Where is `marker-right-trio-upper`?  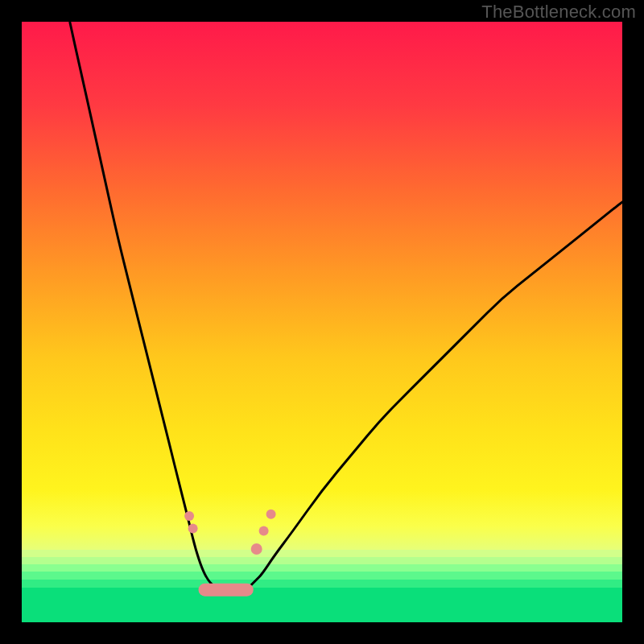
marker-right-trio-upper is located at coordinates (271, 514).